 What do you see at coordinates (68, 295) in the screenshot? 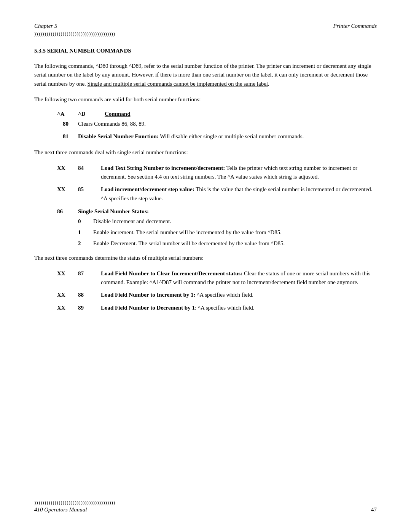
I see `xx-label-88: XX` at bounding box center [68, 295].